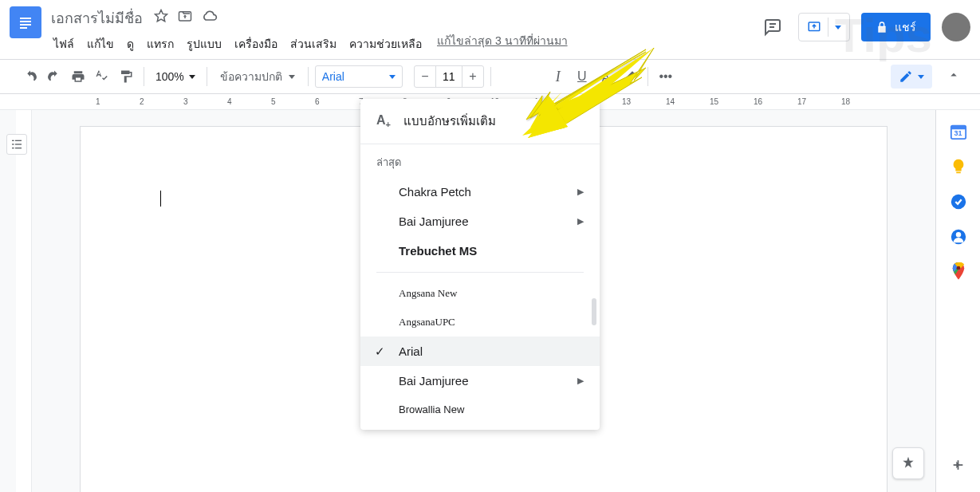 Image resolution: width=980 pixels, height=492 pixels. What do you see at coordinates (958, 167) in the screenshot?
I see `keep-app-icon` at bounding box center [958, 167].